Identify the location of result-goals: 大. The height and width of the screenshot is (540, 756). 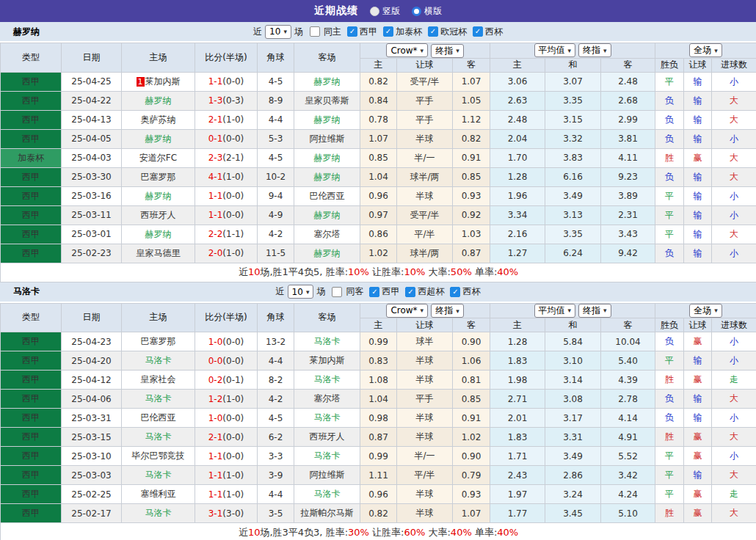
(734, 120).